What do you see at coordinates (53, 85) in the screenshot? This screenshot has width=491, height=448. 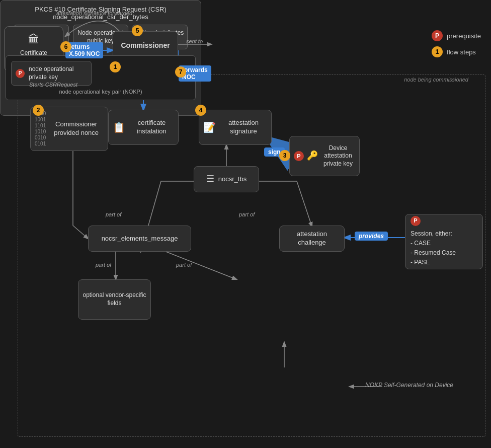 I see `starts-csr-label: Starts CSRRequest` at bounding box center [53, 85].